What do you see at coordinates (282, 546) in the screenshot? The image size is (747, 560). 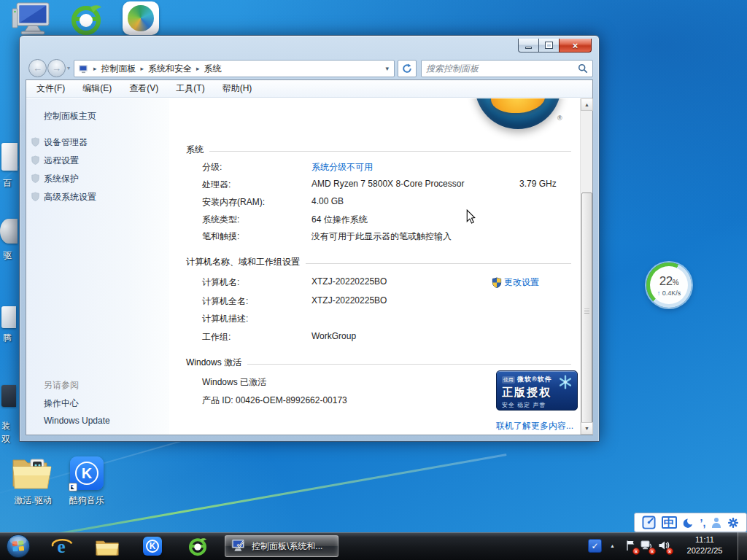 I see `taskbar-active-task-control-panel: 控制面板\系统和...` at bounding box center [282, 546].